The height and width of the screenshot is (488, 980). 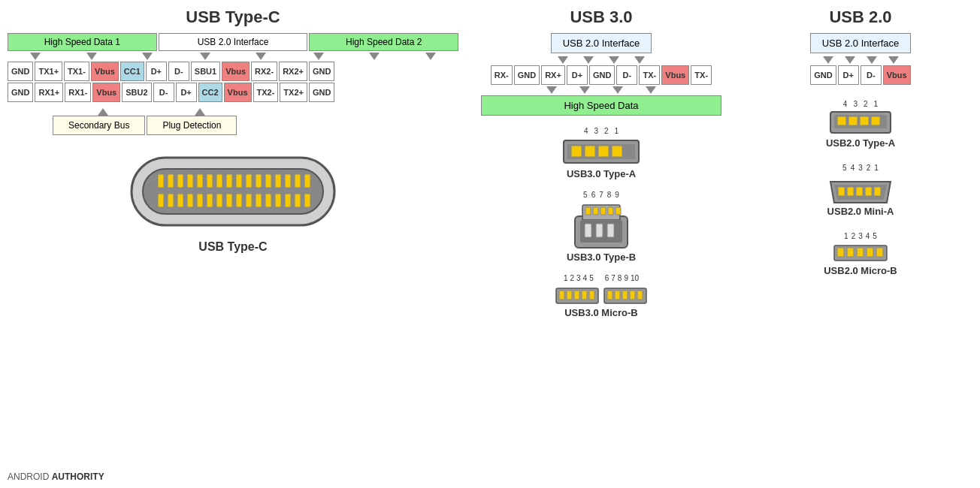 I want to click on typec-title: USB Type-C, so click(x=233, y=17).